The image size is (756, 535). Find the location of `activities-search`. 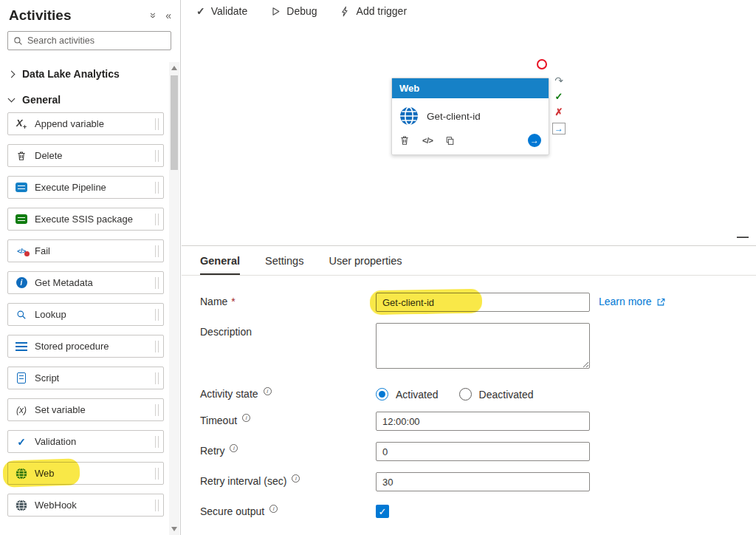

activities-search is located at coordinates (89, 41).